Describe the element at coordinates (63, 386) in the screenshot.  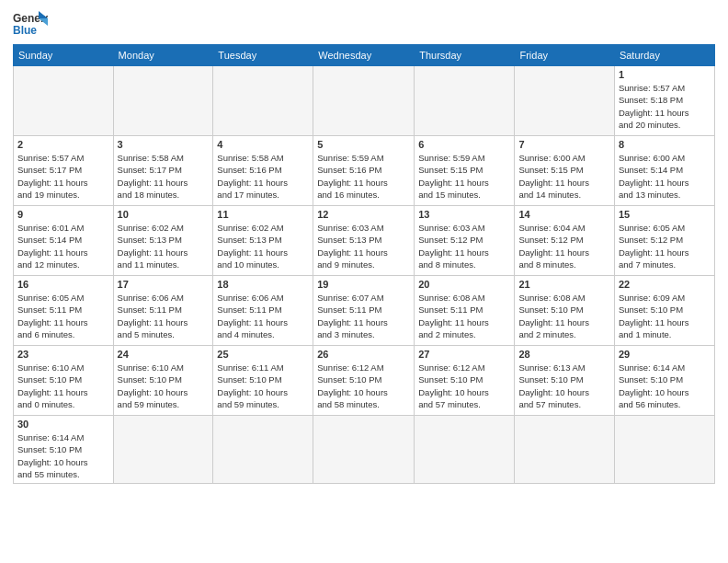
I see `day-info: Sunrise: 6:10 AM Sunset: 5:10 PM Dayligh…` at that location.